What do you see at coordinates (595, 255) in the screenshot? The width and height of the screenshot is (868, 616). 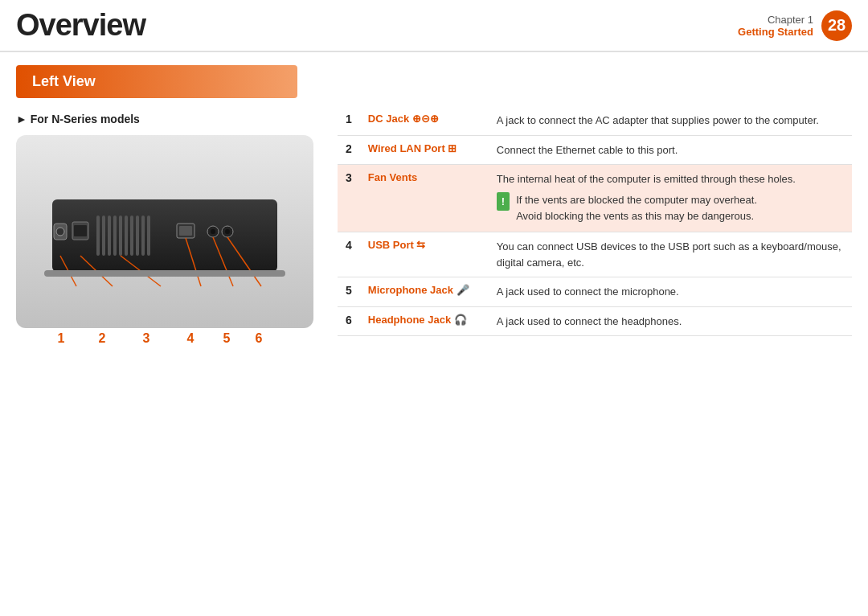 I see `table-row: 4 USB Port ⇆ You can connect USB devices…` at bounding box center [595, 255].